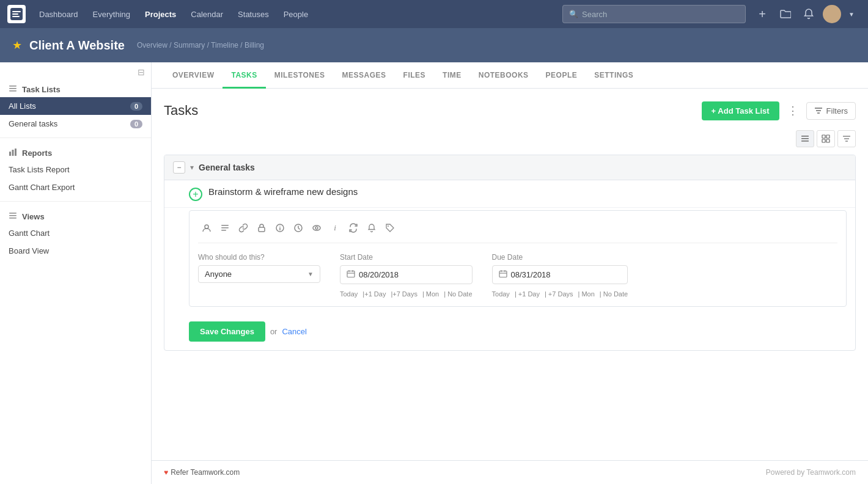  I want to click on due-plus7: | +7 Days, so click(559, 294).